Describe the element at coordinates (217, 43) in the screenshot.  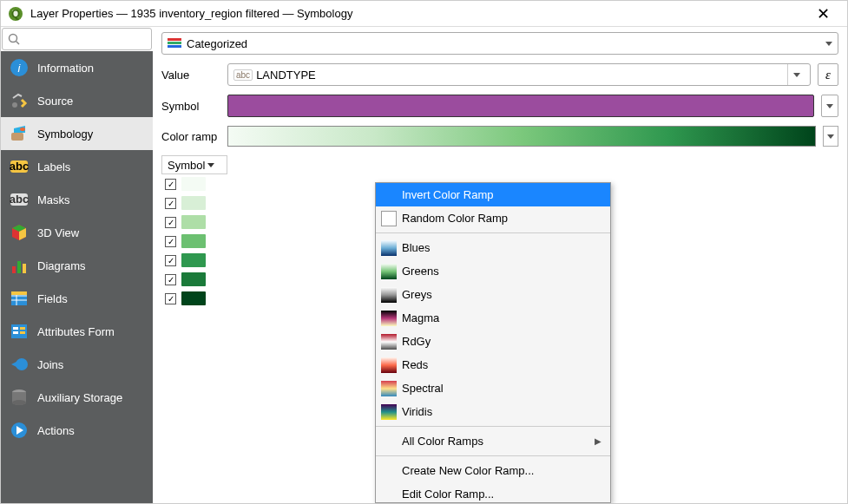
I see `renderer-type-label: Categorized` at that location.